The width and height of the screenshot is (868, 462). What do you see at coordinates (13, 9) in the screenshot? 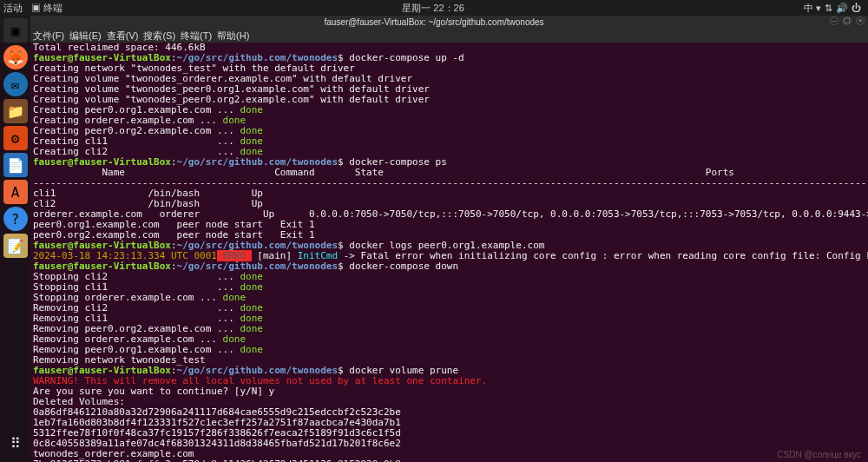
I see `activities-button: 活动` at bounding box center [13, 9].